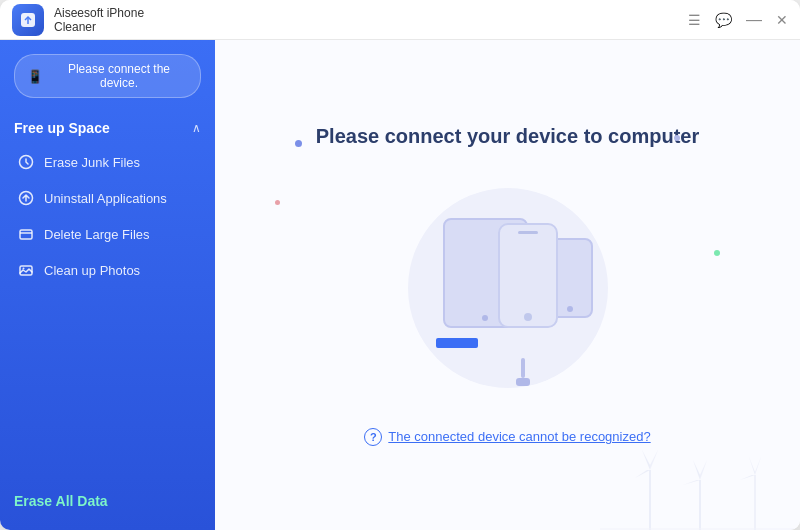  I want to click on accent-bar, so click(457, 343).